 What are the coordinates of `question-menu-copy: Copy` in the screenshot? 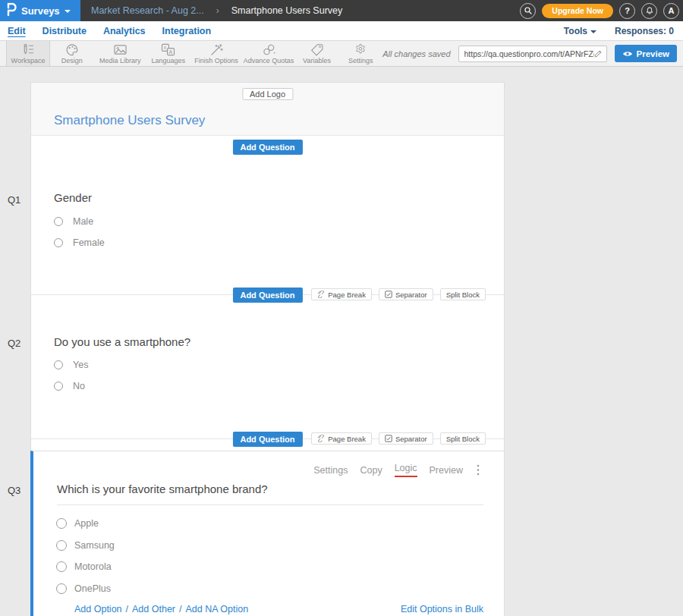 It's located at (370, 470).